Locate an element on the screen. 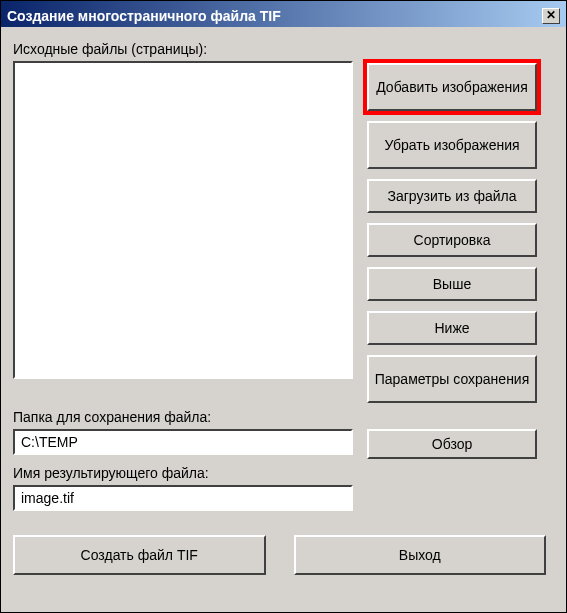 Image resolution: width=567 pixels, height=613 pixels. load-from-file-button: Загрузить из файла is located at coordinates (452, 196).